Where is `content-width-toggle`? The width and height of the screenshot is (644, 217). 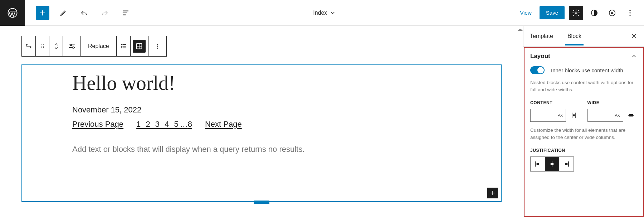
content-width-toggle is located at coordinates (537, 70).